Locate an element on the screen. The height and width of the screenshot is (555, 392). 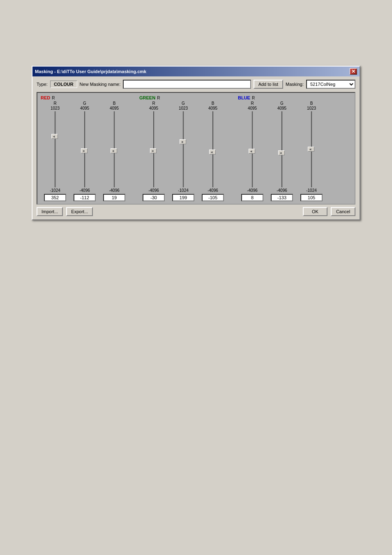
blue-g-value is located at coordinates (282, 198).